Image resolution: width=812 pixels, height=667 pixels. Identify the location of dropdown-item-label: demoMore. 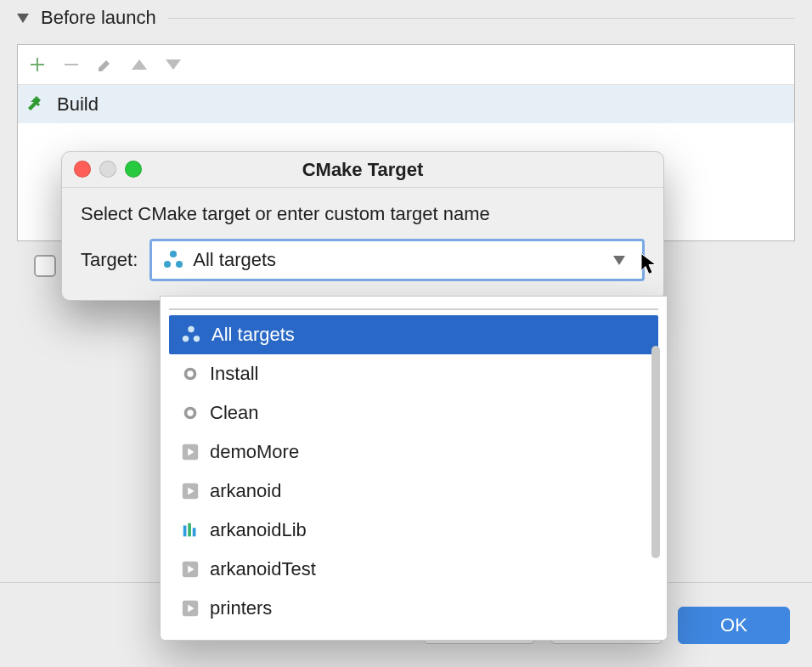
(255, 452).